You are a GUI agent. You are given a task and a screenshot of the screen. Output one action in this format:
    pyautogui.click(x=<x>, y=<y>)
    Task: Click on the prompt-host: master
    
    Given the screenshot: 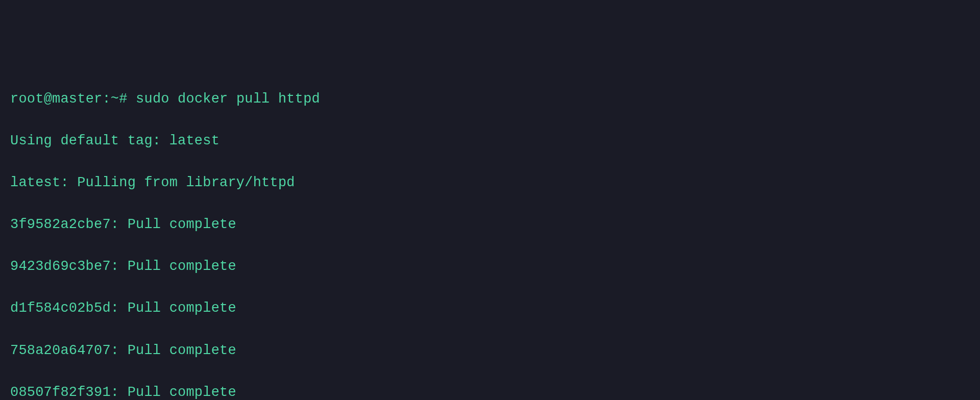 What is the action you would take?
    pyautogui.click(x=77, y=99)
    